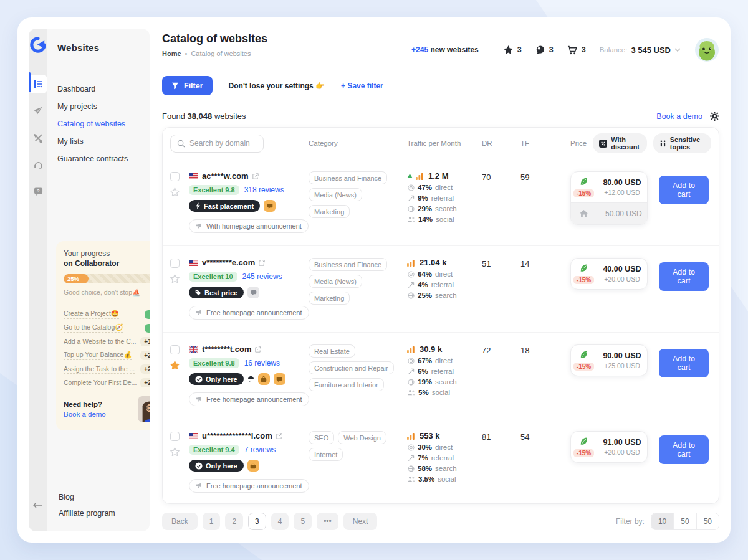 This screenshot has height=560, width=748. What do you see at coordinates (100, 342) in the screenshot?
I see `task-label: Add a Website to the C...` at bounding box center [100, 342].